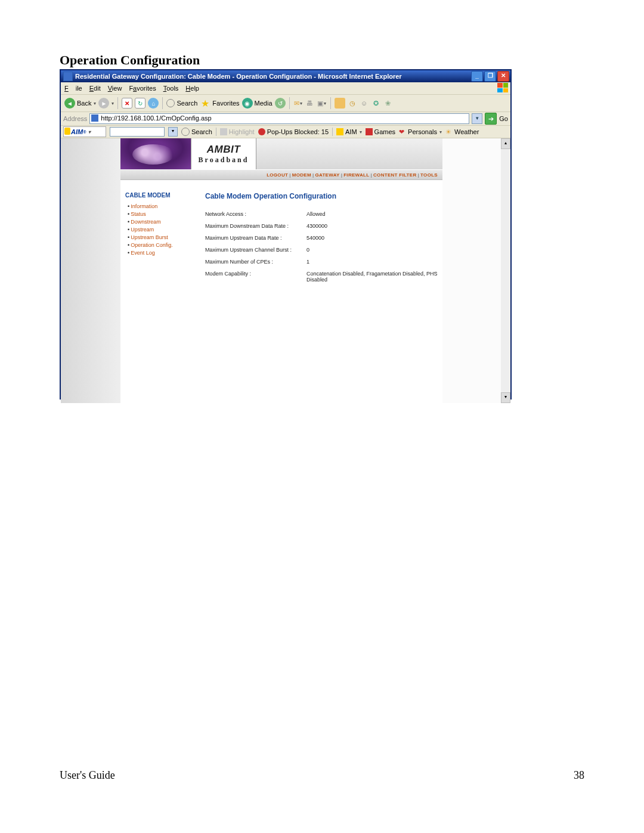 The width and height of the screenshot is (644, 833). Describe the element at coordinates (247, 103) in the screenshot. I see `media-icon: ◉` at that location.